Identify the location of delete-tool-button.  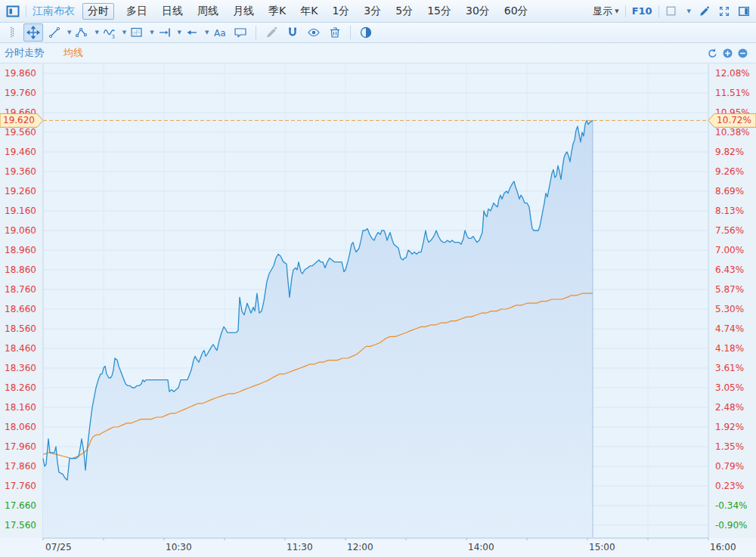
(335, 32).